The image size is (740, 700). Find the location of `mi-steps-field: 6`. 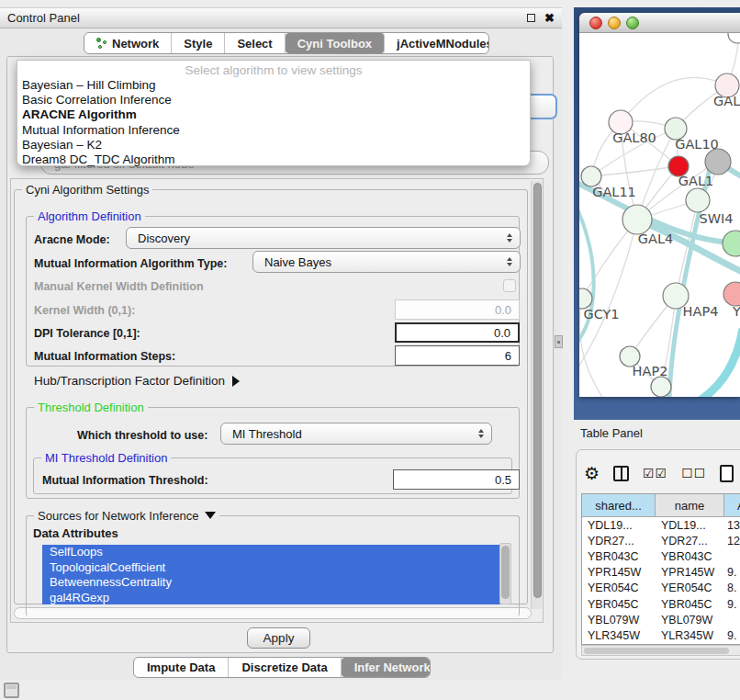

mi-steps-field: 6 is located at coordinates (457, 356).